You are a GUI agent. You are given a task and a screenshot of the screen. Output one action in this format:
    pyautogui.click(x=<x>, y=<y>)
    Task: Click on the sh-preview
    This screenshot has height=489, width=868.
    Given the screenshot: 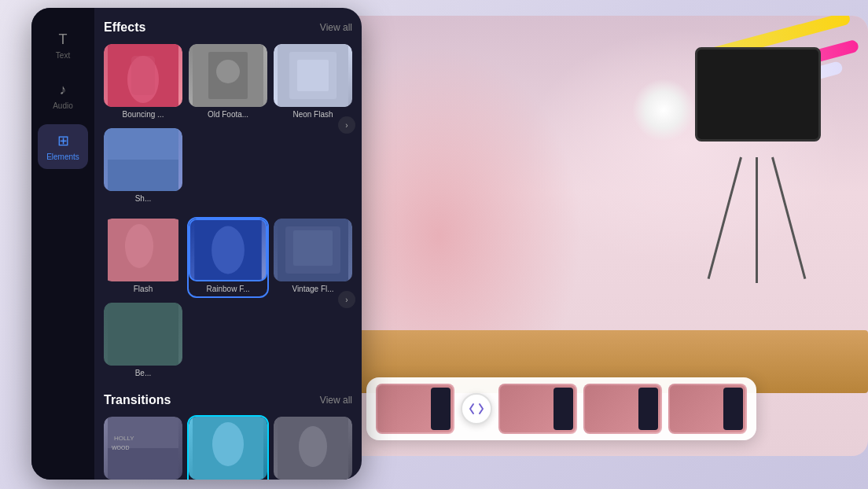 What is the action you would take?
    pyautogui.click(x=143, y=160)
    